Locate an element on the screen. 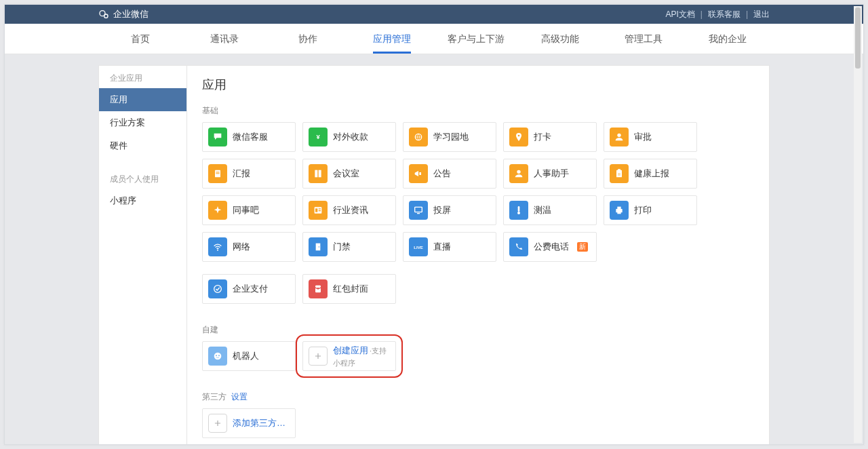  app-card: 网络 is located at coordinates (249, 247).